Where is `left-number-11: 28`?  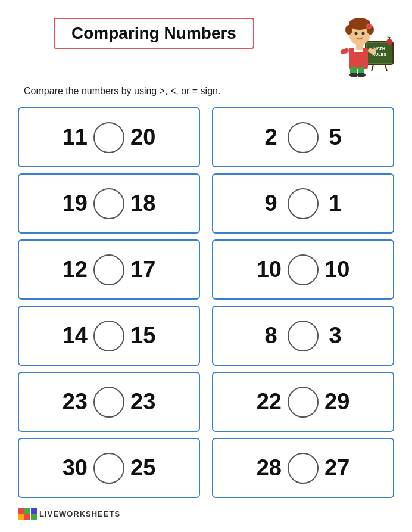 left-number-11: 28 is located at coordinates (269, 468).